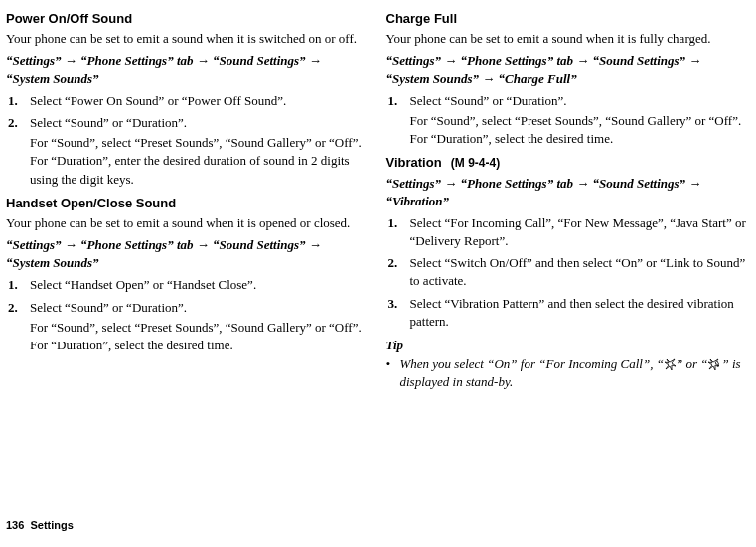 The height and width of the screenshot is (547, 756). I want to click on step-text: Select “Handset Open” or “Handset Close”…, so click(199, 285).